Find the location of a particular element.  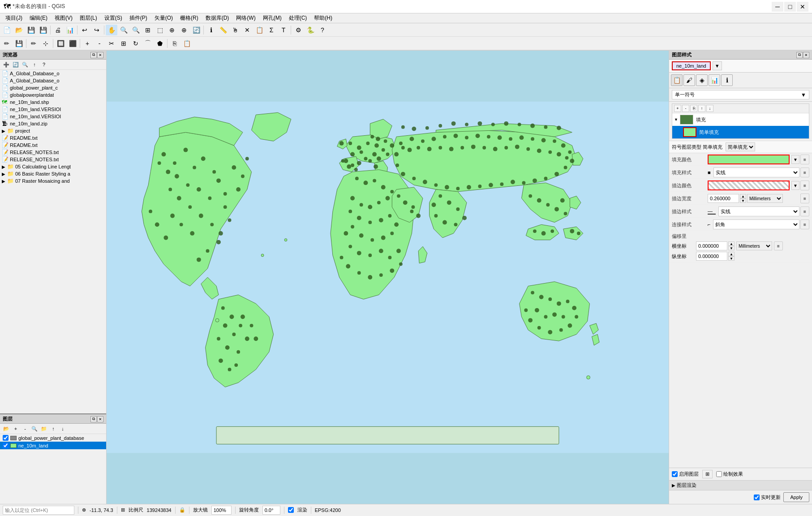

symbol-tree-child-row: 简单填充 is located at coordinates (741, 132).